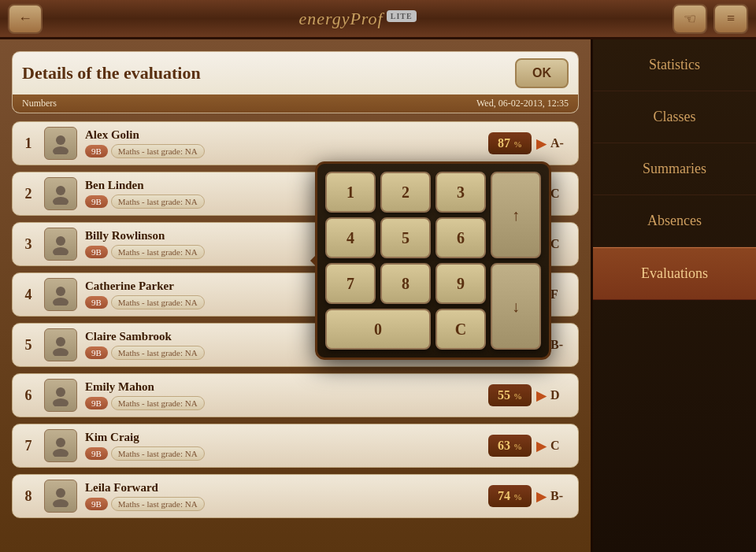 Image resolution: width=756 pixels, height=552 pixels. Describe the element at coordinates (710, 19) in the screenshot. I see `top-bar-right: ☜ ≡` at that location.